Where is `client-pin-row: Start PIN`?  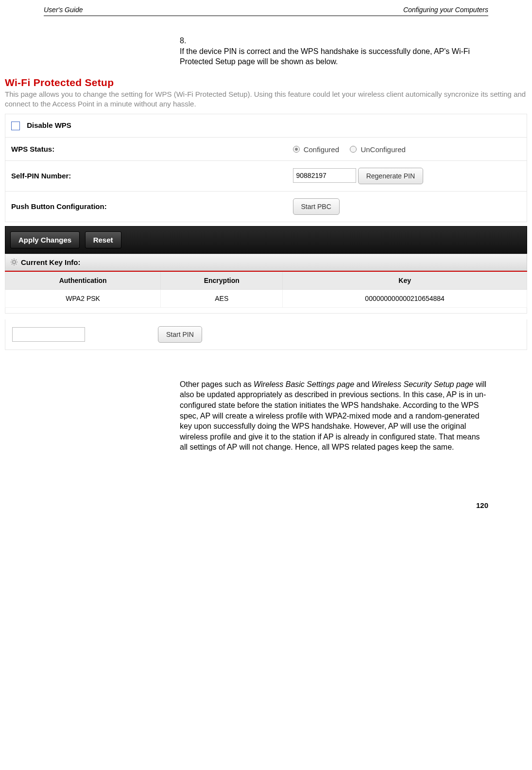
client-pin-row: Start PIN is located at coordinates (266, 334).